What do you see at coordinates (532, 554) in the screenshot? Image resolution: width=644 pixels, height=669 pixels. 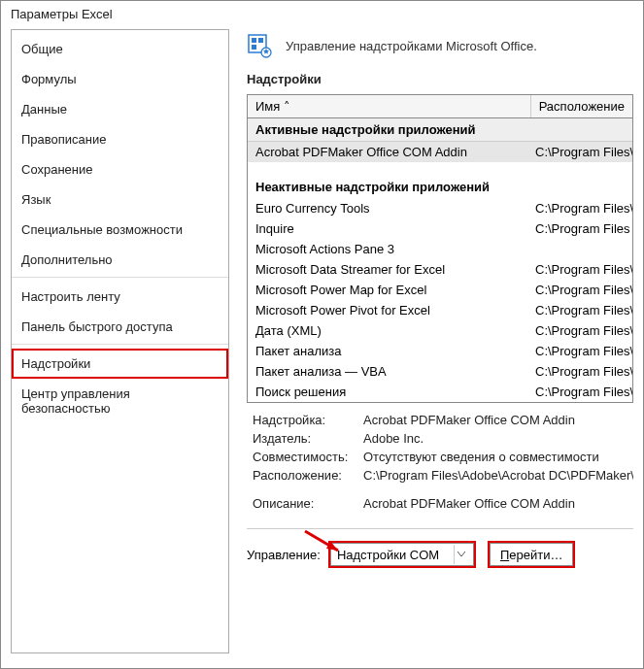 I see `go-button: Перейти…` at bounding box center [532, 554].